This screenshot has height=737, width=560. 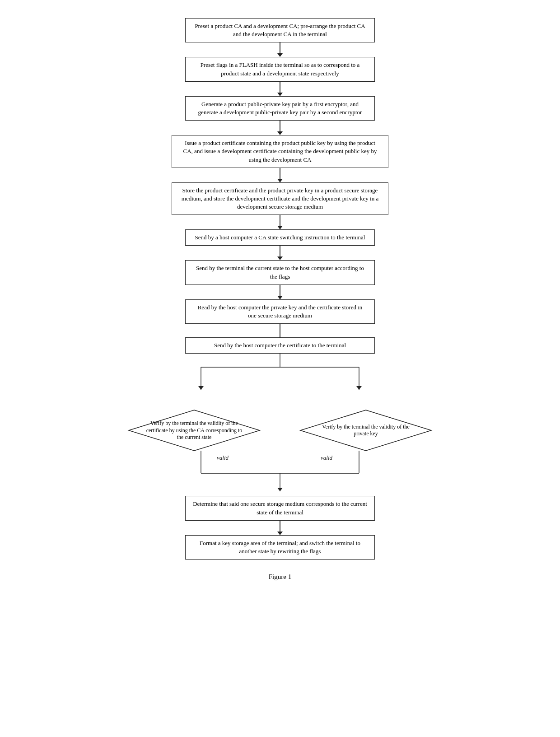 I want to click on block-5: Store the product certificate and the pr…, so click(x=280, y=199).